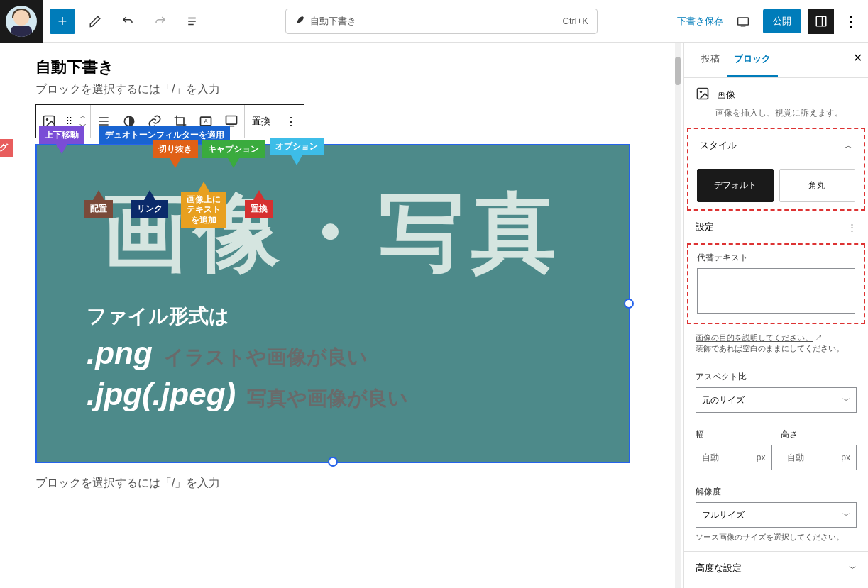  What do you see at coordinates (734, 434) in the screenshot?
I see `width-label: 幅` at bounding box center [734, 434].